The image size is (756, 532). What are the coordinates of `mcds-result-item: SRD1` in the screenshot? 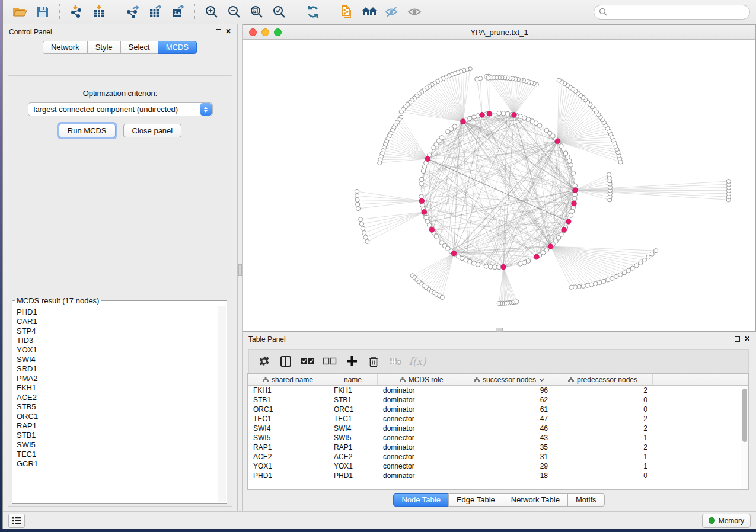 It's located at (117, 369).